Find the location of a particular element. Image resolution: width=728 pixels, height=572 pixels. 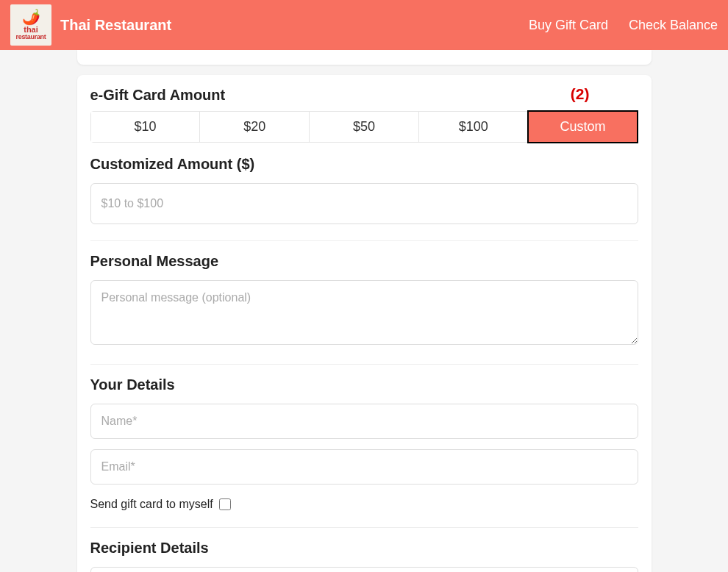

your-name-input is located at coordinates (365, 421).